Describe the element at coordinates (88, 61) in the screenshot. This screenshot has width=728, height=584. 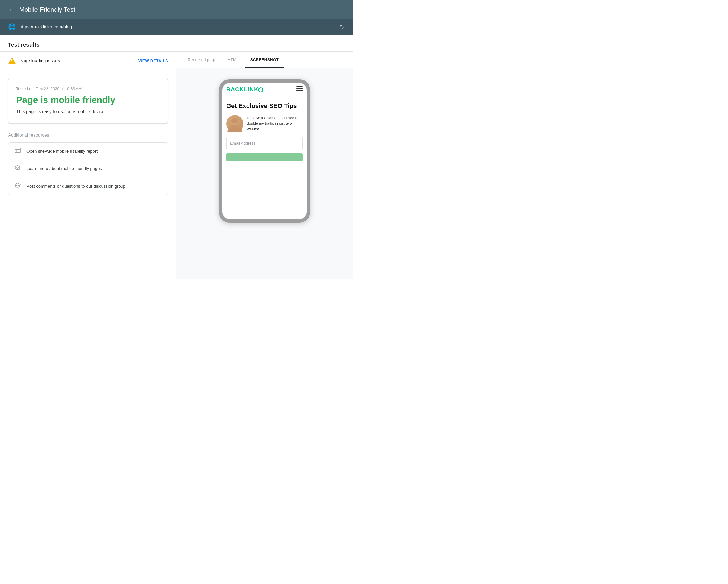
I see `issues-bar: Page loading issues VIEW DETAILS` at that location.